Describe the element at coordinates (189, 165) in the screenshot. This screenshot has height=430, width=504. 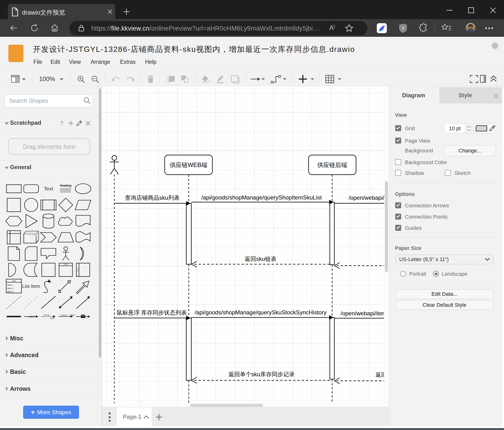
I see `svg-text: 供应链WEB端` at that location.